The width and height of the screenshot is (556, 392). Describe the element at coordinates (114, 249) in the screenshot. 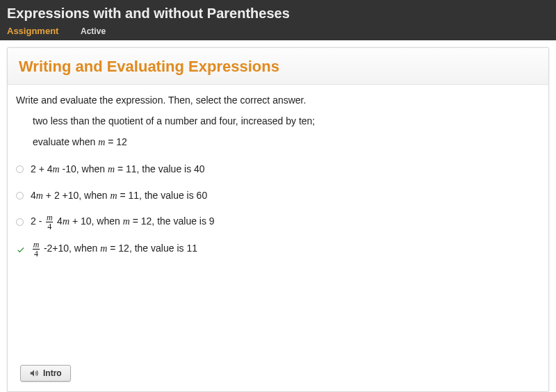

I see `option-label: m4 -2+10, when m = 12, the value is 11` at that location.